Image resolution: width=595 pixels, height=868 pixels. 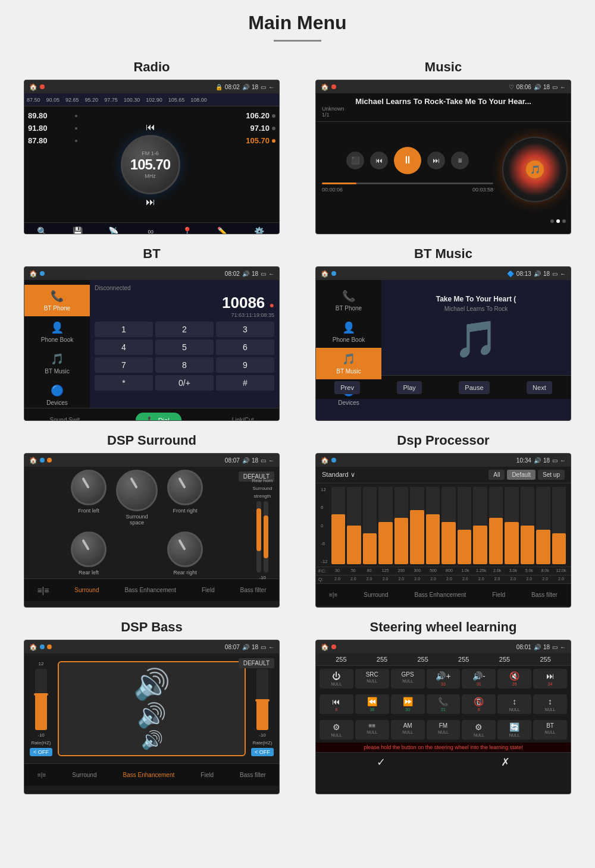 I want to click on eq-icon-btn: ≡|≡, so click(x=333, y=595).